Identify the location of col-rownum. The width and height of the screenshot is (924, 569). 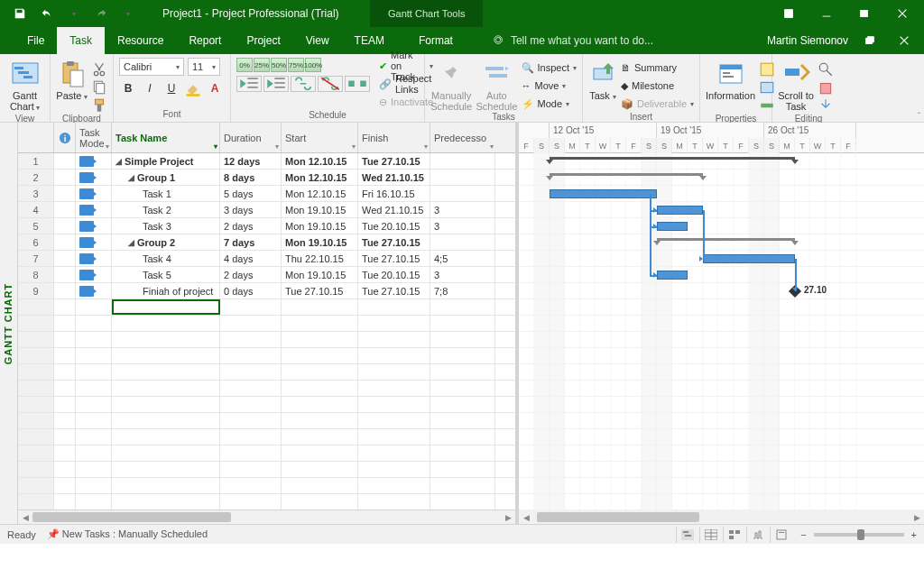
(36, 137).